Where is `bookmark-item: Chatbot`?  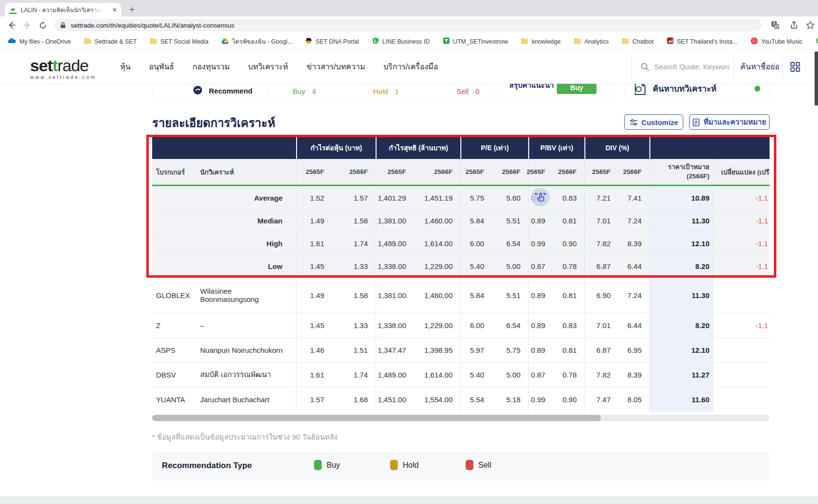
bookmark-item: Chatbot is located at coordinates (638, 42).